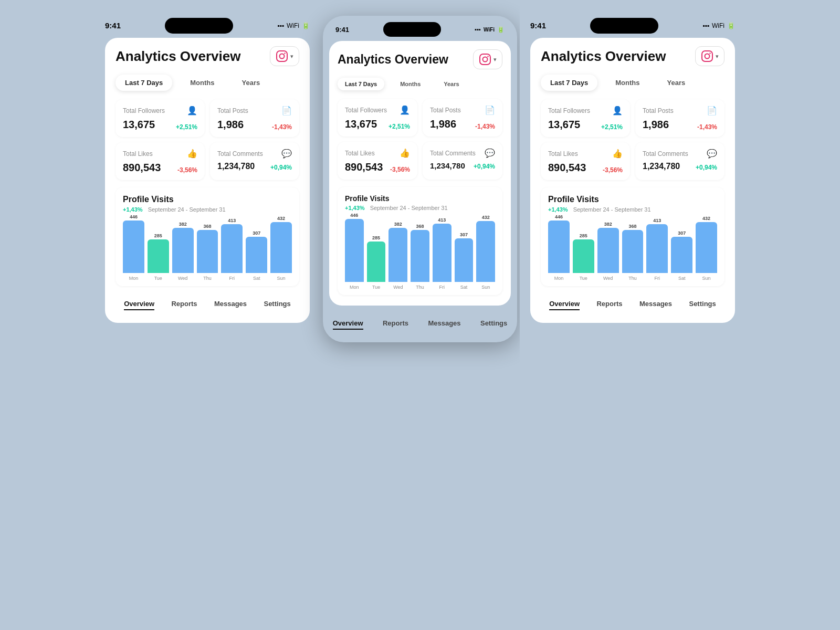 The image size is (840, 630). Describe the element at coordinates (281, 248) in the screenshot. I see `bar-group-sun: 432Sun` at that location.